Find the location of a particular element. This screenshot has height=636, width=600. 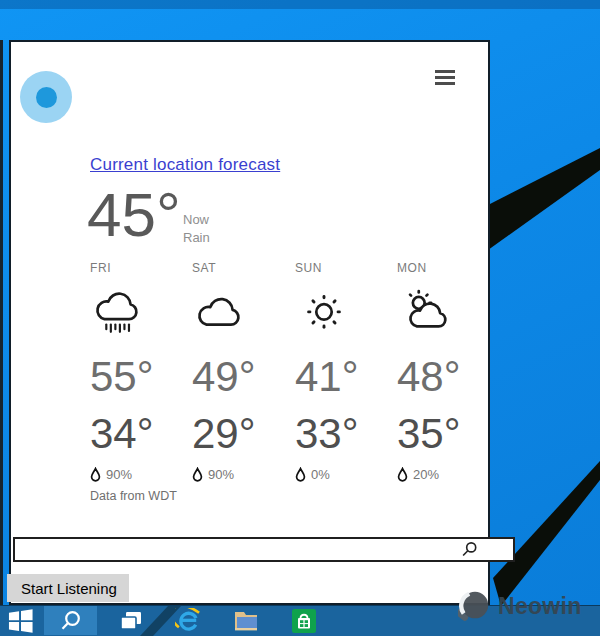

cloud-icon is located at coordinates (241, 312).